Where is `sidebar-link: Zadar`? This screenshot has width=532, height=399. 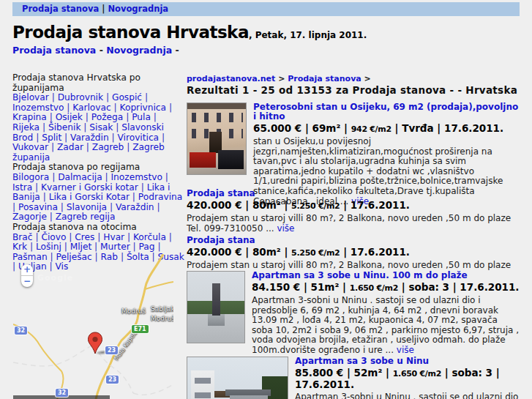 sidebar-link: Zadar is located at coordinates (70, 147).